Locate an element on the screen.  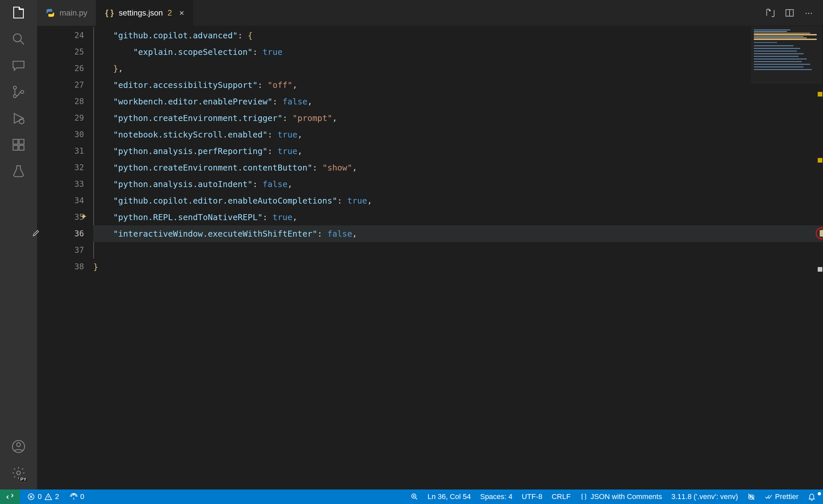
sparkle-icon: ✦ is located at coordinates (84, 217).